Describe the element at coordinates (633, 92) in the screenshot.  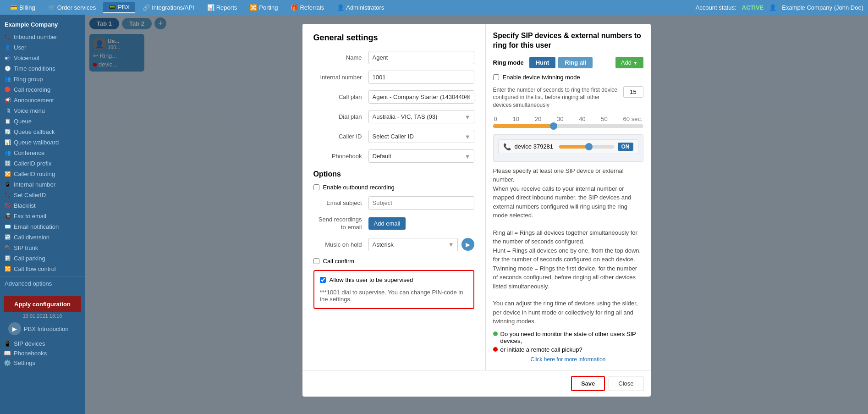
I see `seconds-input` at that location.